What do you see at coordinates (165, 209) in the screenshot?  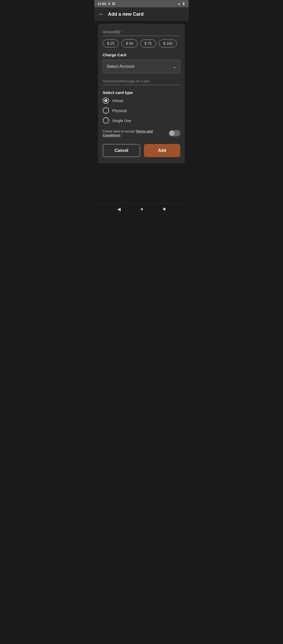 I see `nav-recent-button: ■` at bounding box center [165, 209].